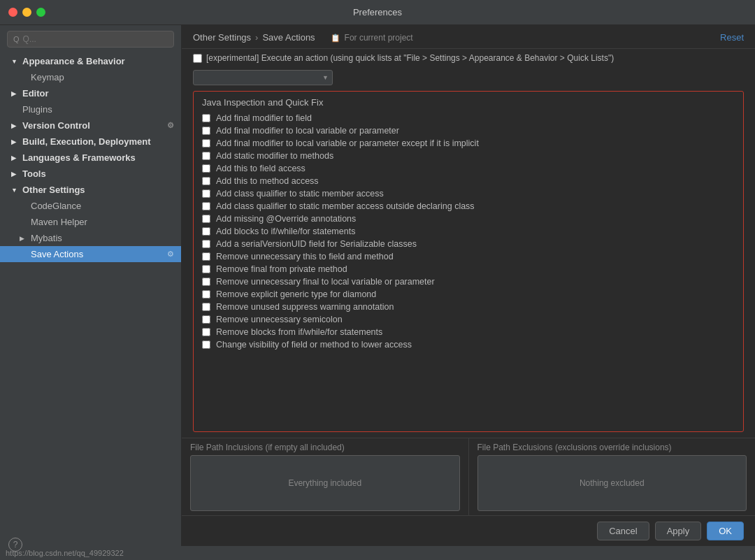  What do you see at coordinates (261, 168) in the screenshot?
I see `item-label-4: Add this to field access` at bounding box center [261, 168].